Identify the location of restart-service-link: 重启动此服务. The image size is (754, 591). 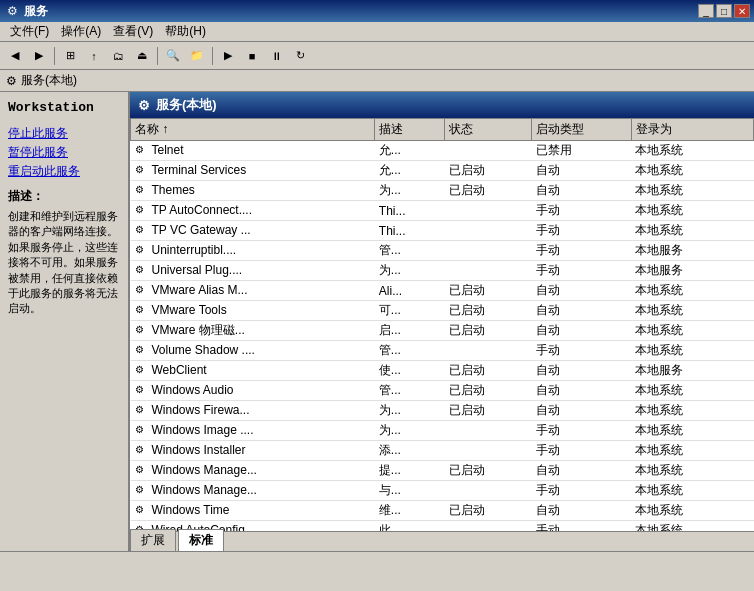
(64, 172).